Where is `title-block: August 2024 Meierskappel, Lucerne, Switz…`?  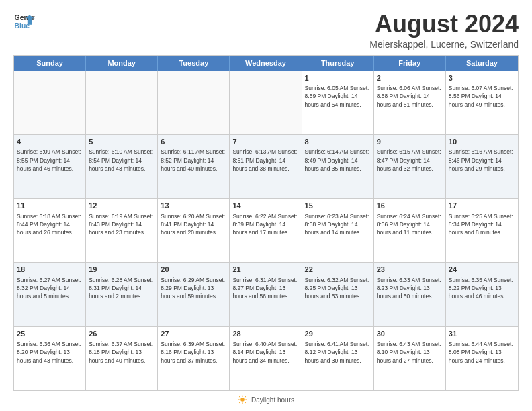 title-block: August 2024 Meierskappel, Lucerne, Switz… is located at coordinates (444, 30).